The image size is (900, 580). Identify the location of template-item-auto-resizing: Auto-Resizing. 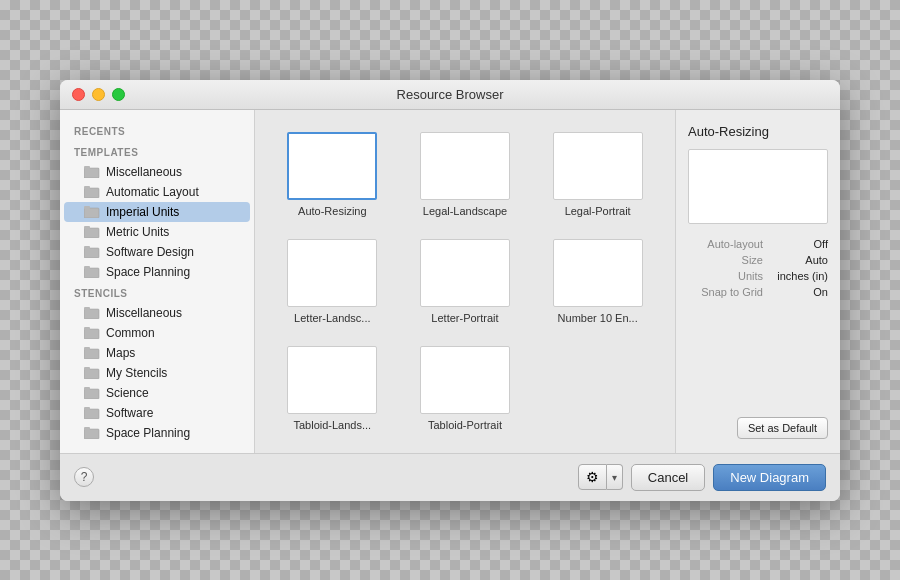
(332, 174).